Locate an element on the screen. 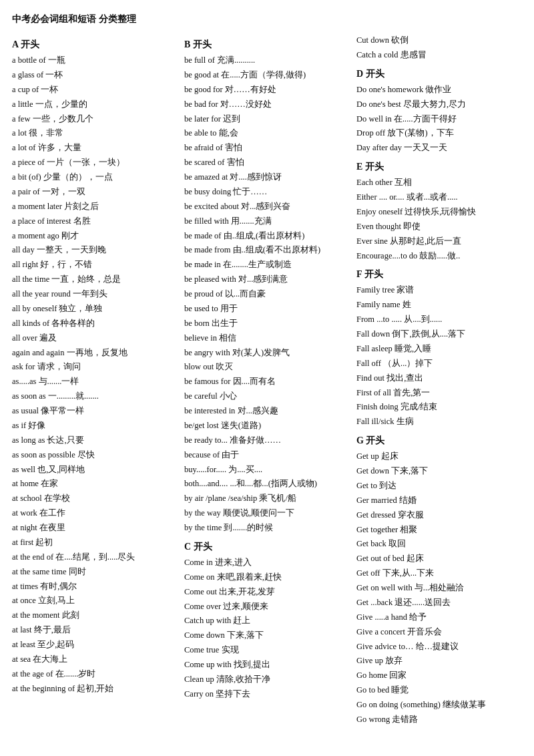 The height and width of the screenshot is (756, 534). list-item: because of 由于 is located at coordinates (267, 455).